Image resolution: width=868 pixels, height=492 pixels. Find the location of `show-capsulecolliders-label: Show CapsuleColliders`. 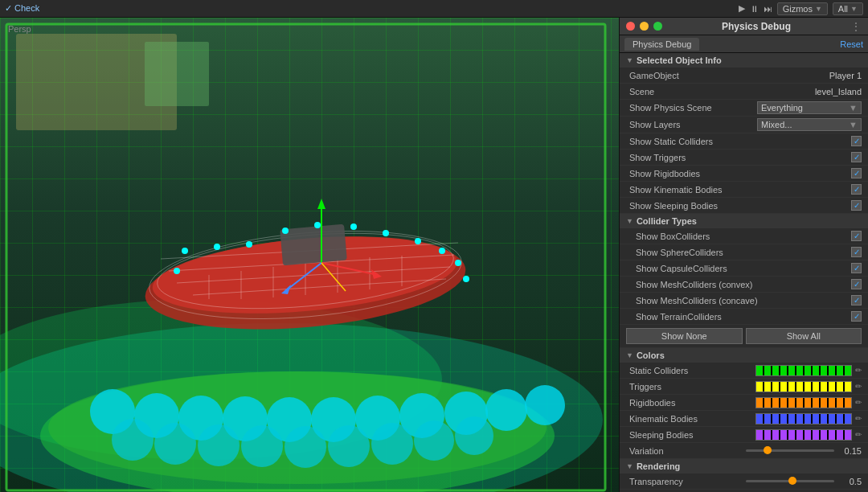

show-capsulecolliders-label: Show CapsuleColliders is located at coordinates (743, 269).